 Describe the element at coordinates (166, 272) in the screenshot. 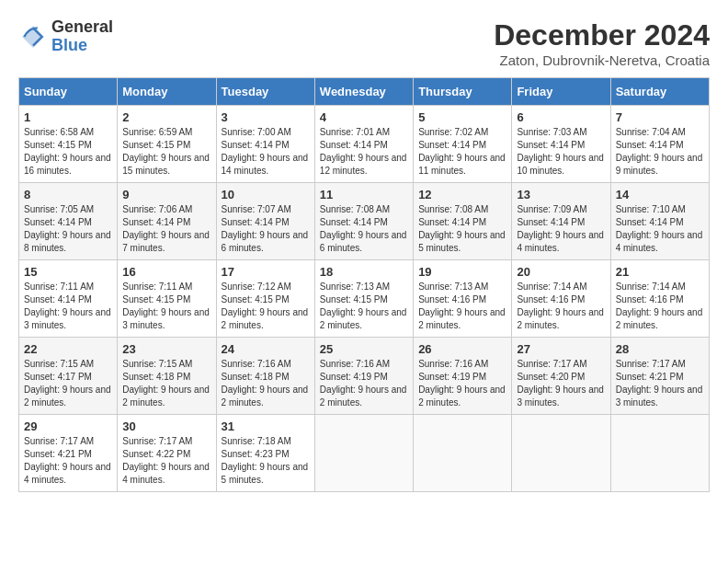

I see `day-number: 16` at that location.